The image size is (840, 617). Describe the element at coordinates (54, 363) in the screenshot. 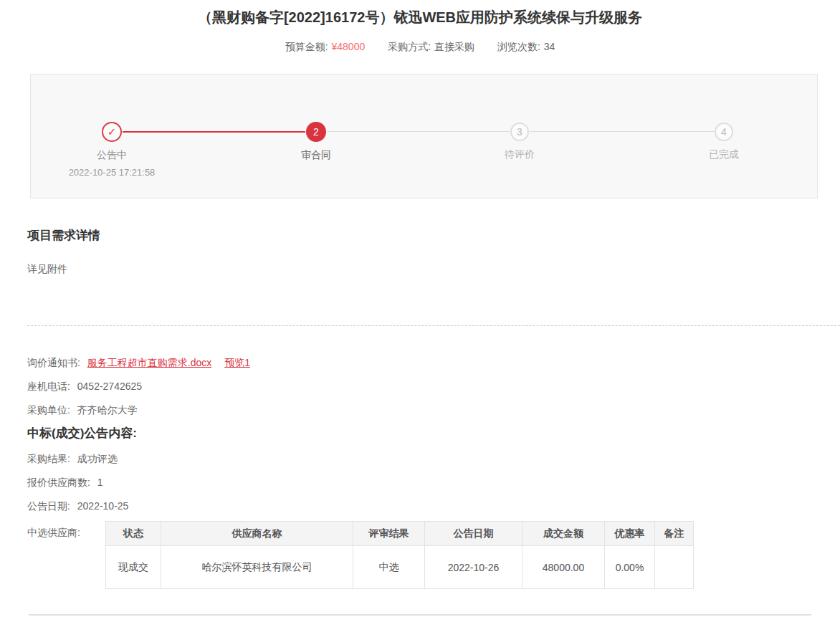

I see `notice-label: 询价通知书:` at that location.